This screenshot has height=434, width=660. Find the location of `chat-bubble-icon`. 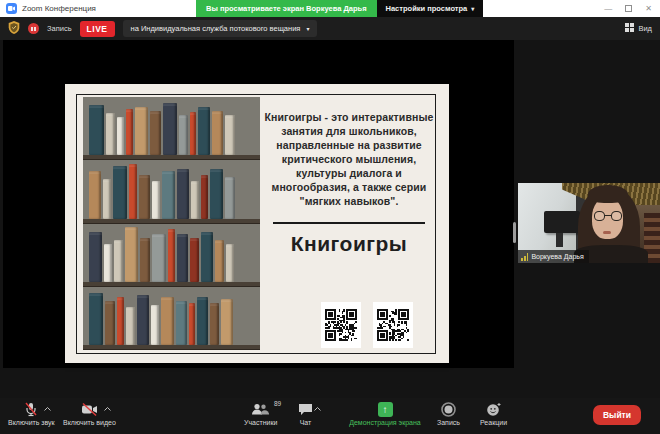

chat-bubble-icon is located at coordinates (306, 410).